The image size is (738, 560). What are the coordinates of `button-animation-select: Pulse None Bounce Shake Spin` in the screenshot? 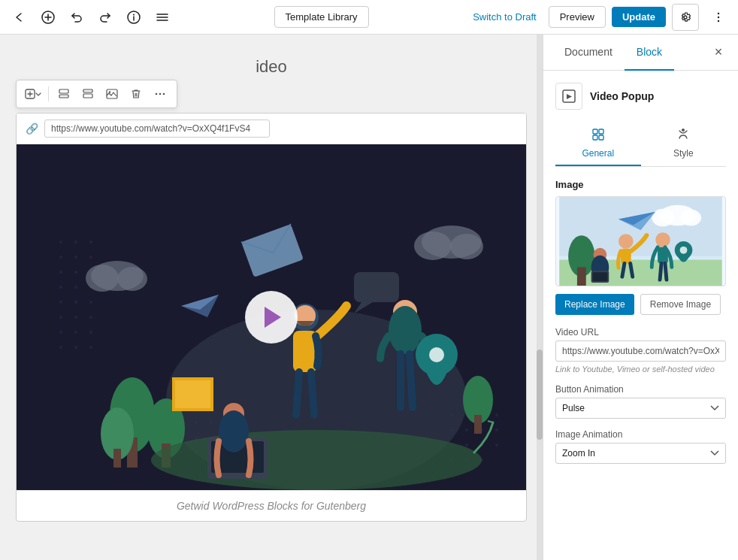 It's located at (640, 408).